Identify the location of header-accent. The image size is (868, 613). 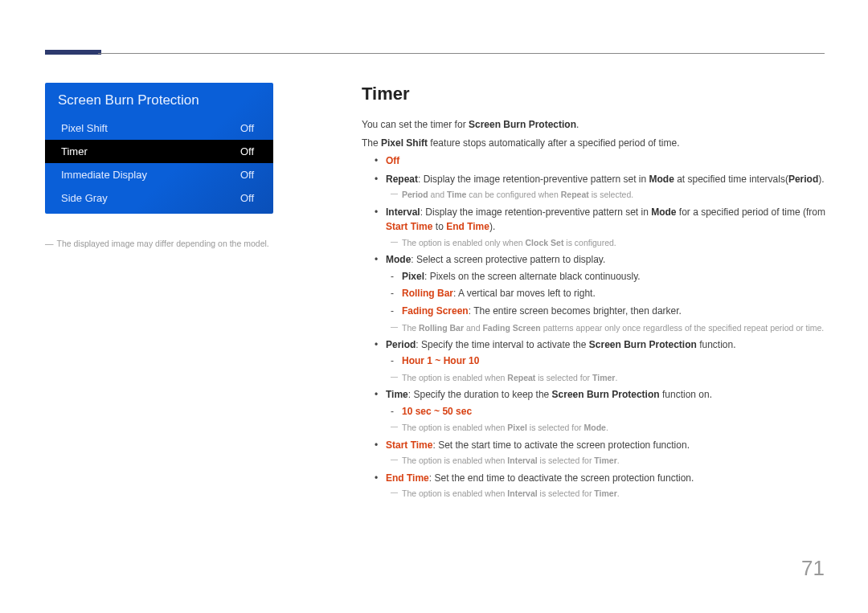
(73, 52).